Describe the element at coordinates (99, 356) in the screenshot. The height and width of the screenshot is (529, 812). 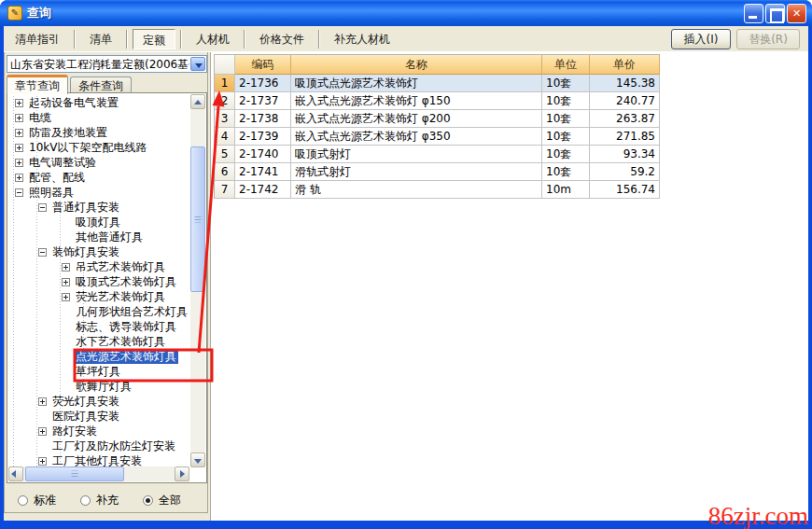
I see `tree-item: 点光源艺术装饰灯具` at that location.